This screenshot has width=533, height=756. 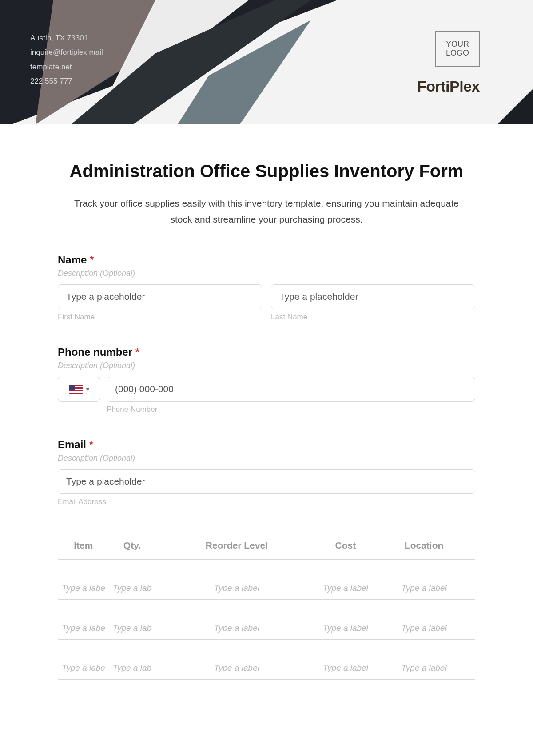 I want to click on phone-field-group: Phone number * Description (Optional) ▾ …, so click(x=266, y=380).